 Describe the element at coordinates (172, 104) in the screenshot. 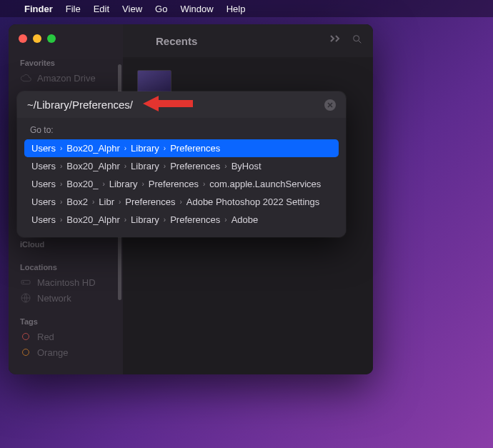

I see `goto-path-input` at that location.